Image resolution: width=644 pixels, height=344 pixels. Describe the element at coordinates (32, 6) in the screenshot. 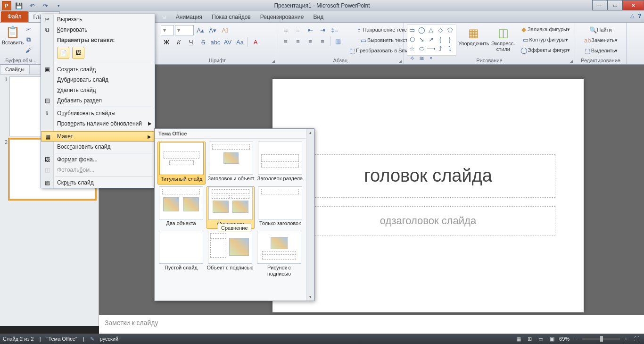

I see `undo-icon: ↶` at that location.